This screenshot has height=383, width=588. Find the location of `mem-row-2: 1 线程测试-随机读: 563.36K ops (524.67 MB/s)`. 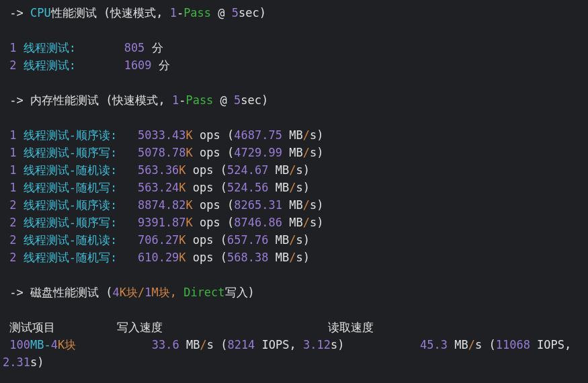

mem-row-2: 1 线程测试-随机读: 563.36K ops (524.67 MB/s) is located at coordinates (294, 170).